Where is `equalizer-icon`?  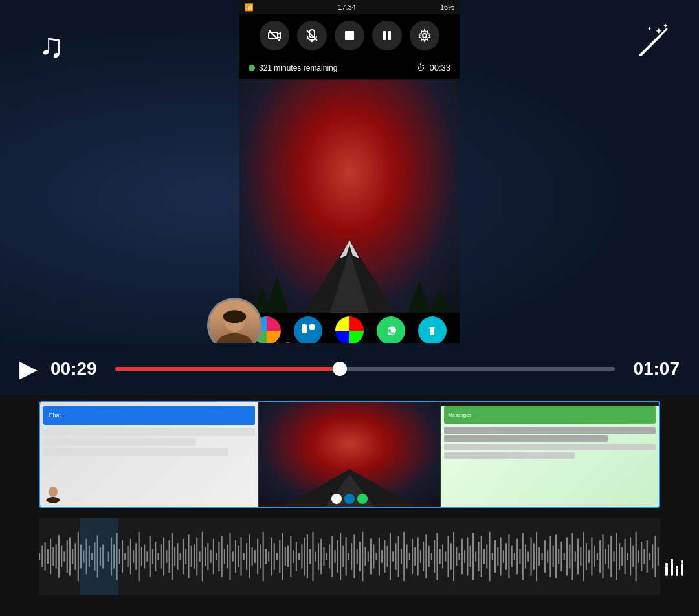
equalizer-icon is located at coordinates (676, 572).